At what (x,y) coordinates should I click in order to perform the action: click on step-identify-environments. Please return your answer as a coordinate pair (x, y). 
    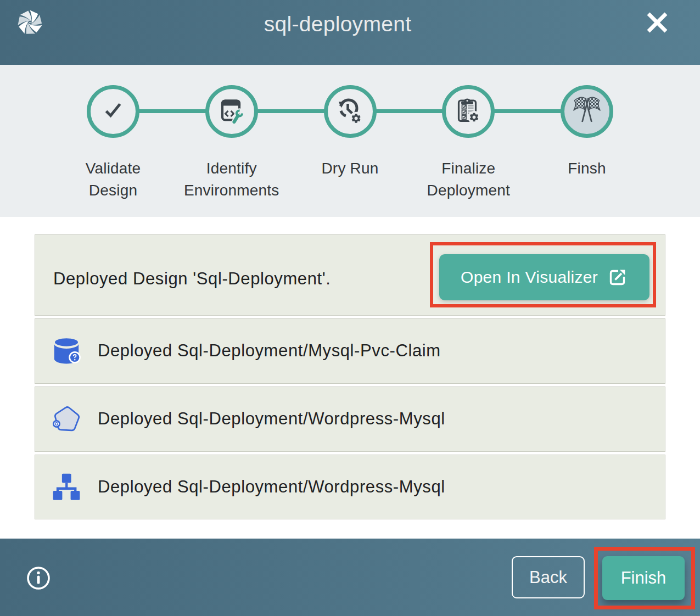
    Looking at the image, I should click on (232, 111).